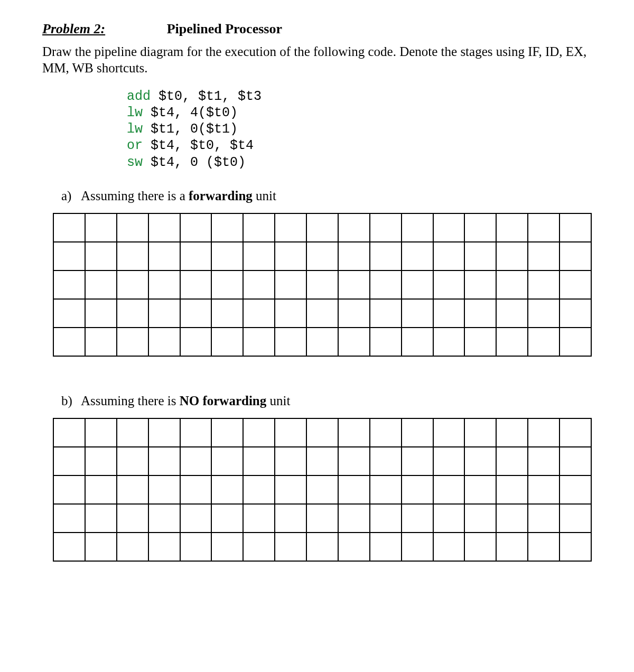  I want to click on part-letter: b), so click(70, 401).